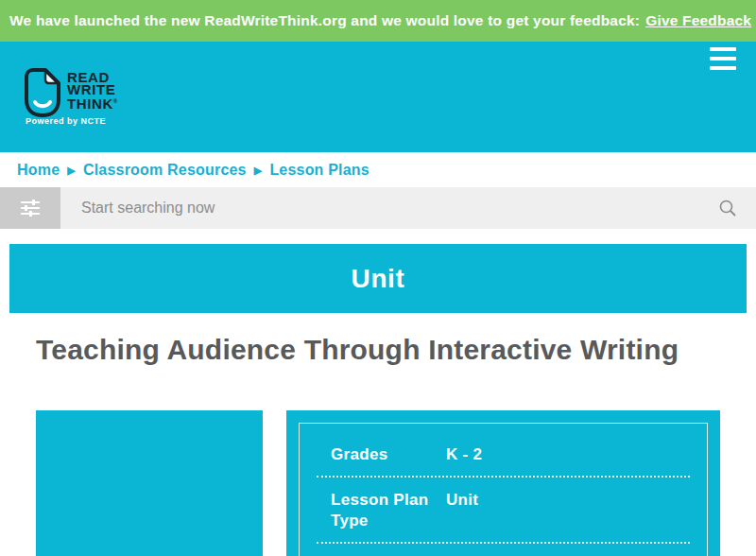 This screenshot has width=756, height=556. What do you see at coordinates (503, 550) in the screenshot?
I see `info-row-estimated-time: Estimated Thirteen 20-minute` at bounding box center [503, 550].